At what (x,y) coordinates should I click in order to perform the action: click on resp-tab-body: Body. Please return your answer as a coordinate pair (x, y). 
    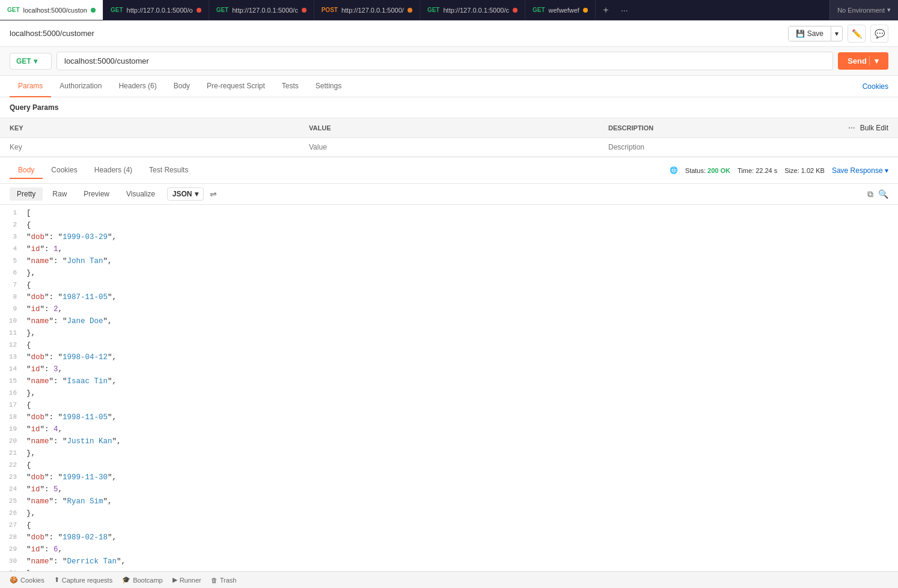
    Looking at the image, I should click on (26, 171).